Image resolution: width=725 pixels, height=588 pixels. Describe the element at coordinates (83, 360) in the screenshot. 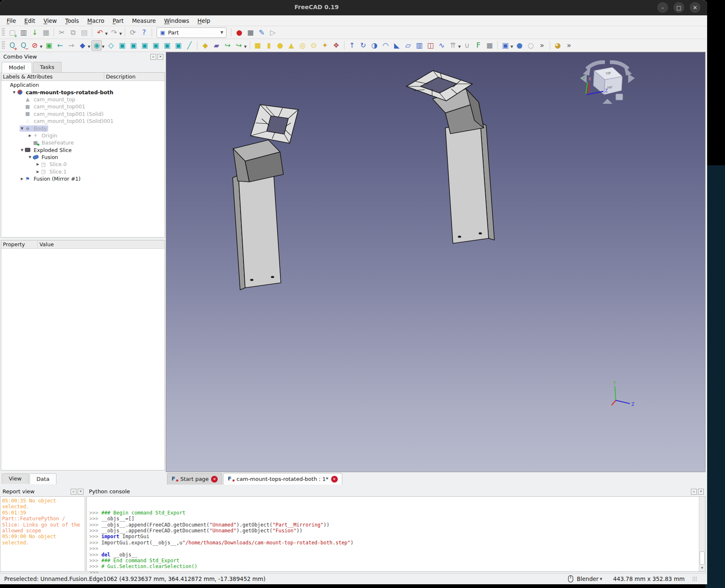

I see `property-table-empty` at that location.